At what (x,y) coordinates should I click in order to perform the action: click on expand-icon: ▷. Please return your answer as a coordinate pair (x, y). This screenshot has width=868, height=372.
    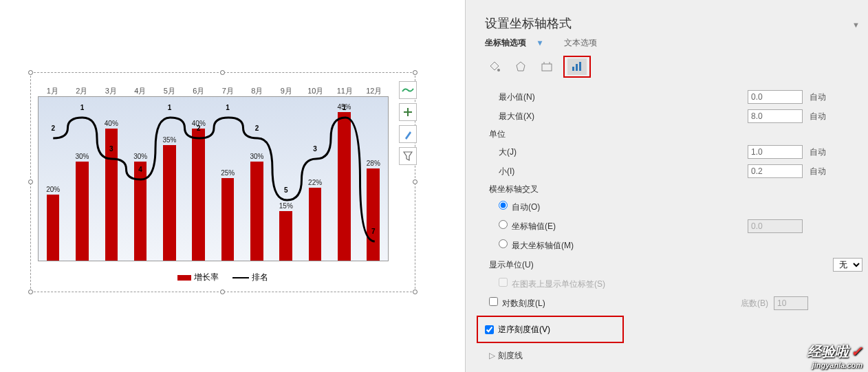
    Looking at the image, I should click on (492, 355).